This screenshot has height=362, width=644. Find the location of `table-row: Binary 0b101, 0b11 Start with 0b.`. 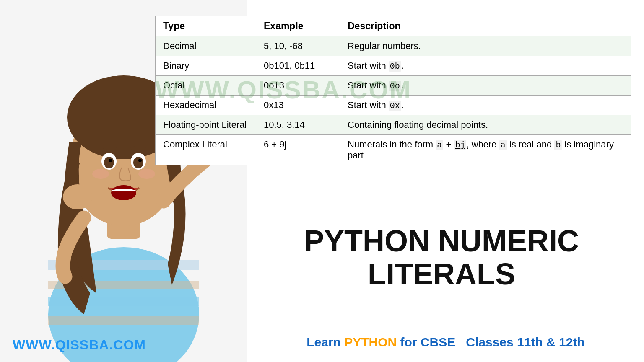

table-row: Binary 0b101, 0b11 Start with 0b. is located at coordinates (393, 66).